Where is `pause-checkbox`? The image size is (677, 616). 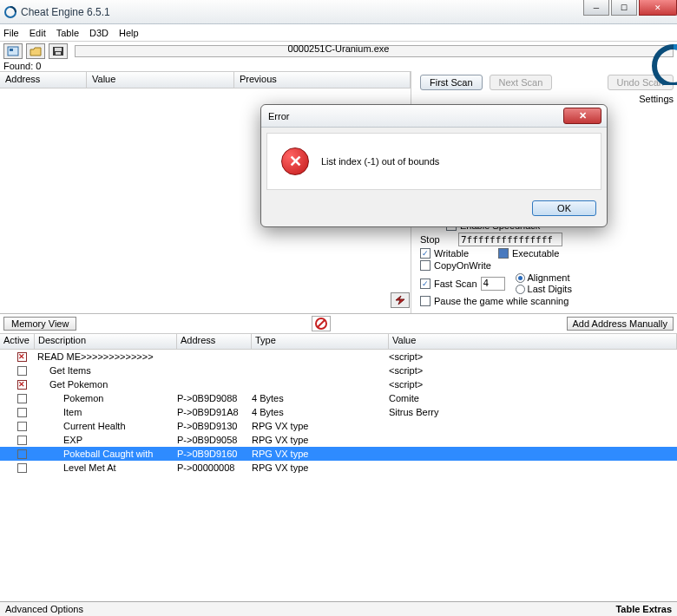 pause-checkbox is located at coordinates (425, 301).